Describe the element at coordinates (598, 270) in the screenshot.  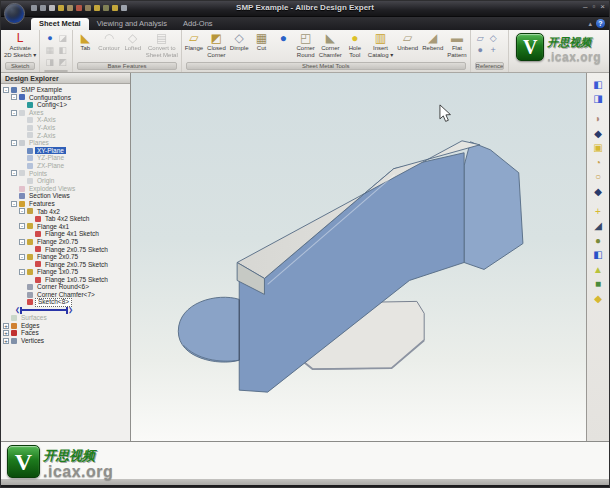
I see `lighting-icon: ▲` at that location.